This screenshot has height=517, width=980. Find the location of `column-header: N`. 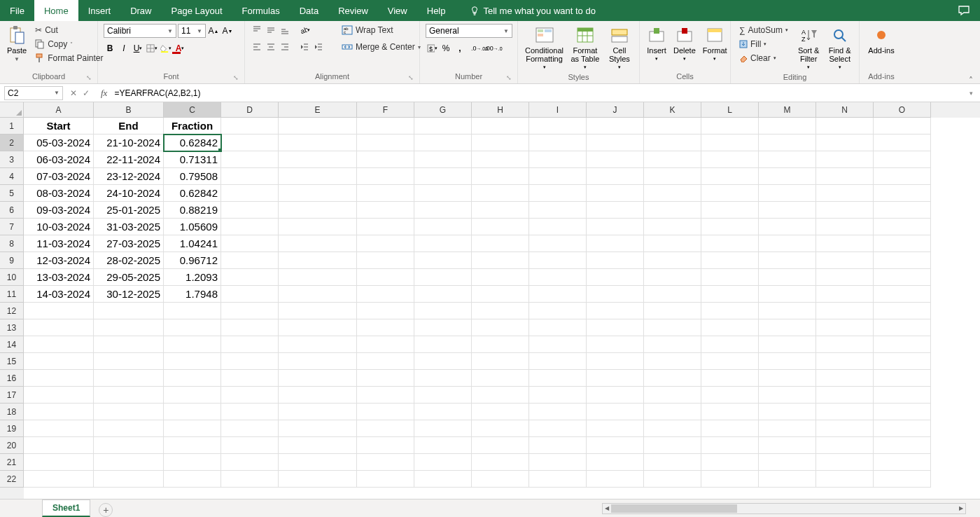

column-header: N is located at coordinates (845, 110).